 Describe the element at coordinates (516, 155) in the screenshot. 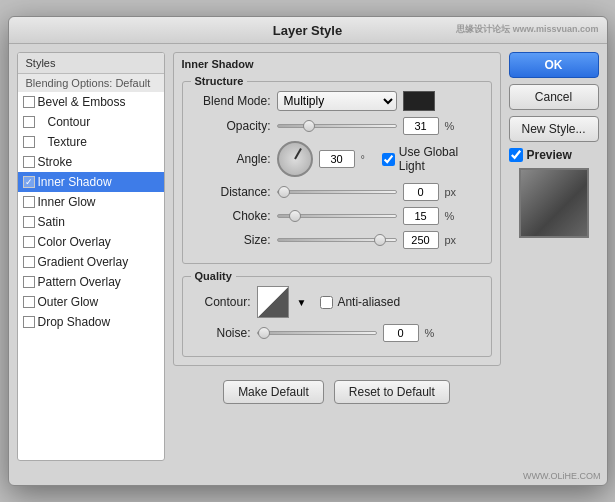

I see `preview-checkbox` at that location.